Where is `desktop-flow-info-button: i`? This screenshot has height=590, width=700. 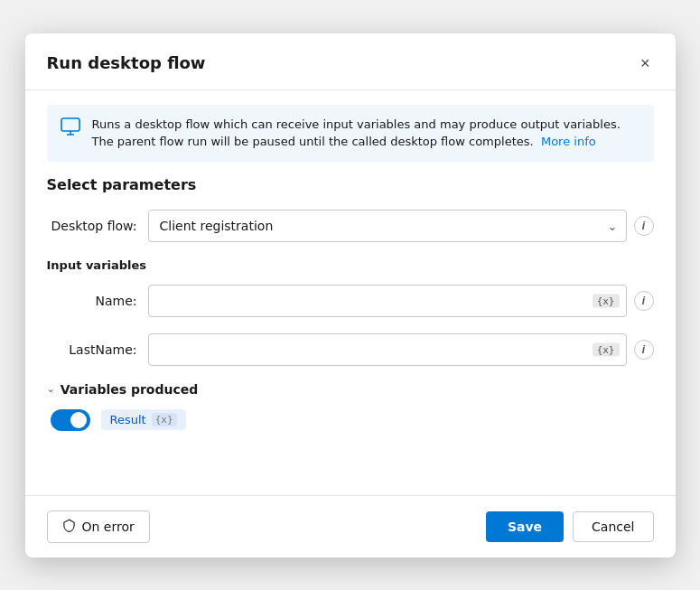
desktop-flow-info-button: i is located at coordinates (644, 226).